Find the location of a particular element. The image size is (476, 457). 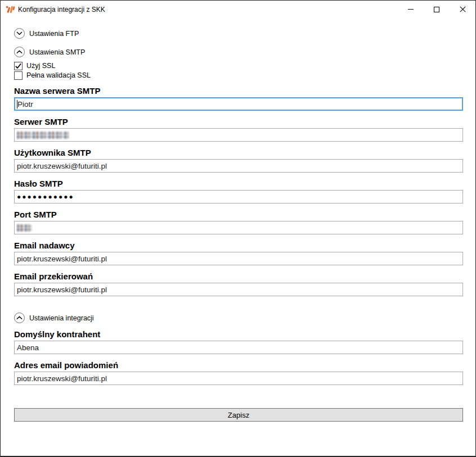

full-ssl-validation-checkbox is located at coordinates (18, 75).